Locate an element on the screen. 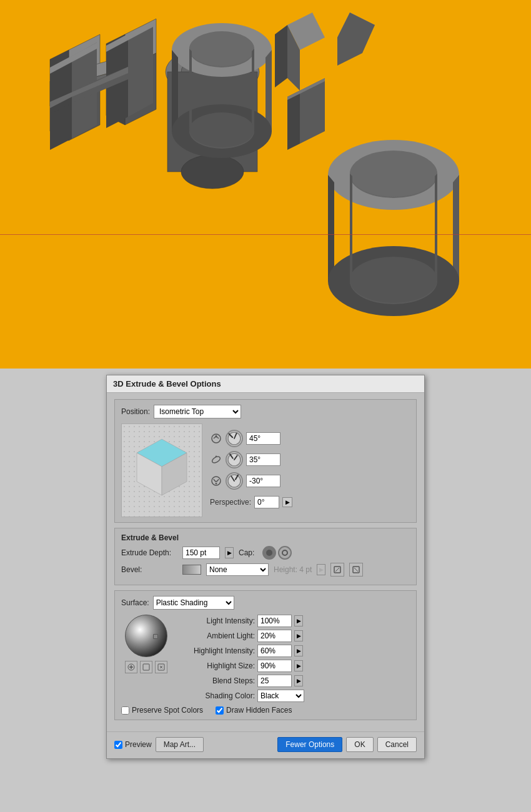 The height and width of the screenshot is (812, 531). extrude-depth-label: Extrude Depth: is located at coordinates (149, 553).